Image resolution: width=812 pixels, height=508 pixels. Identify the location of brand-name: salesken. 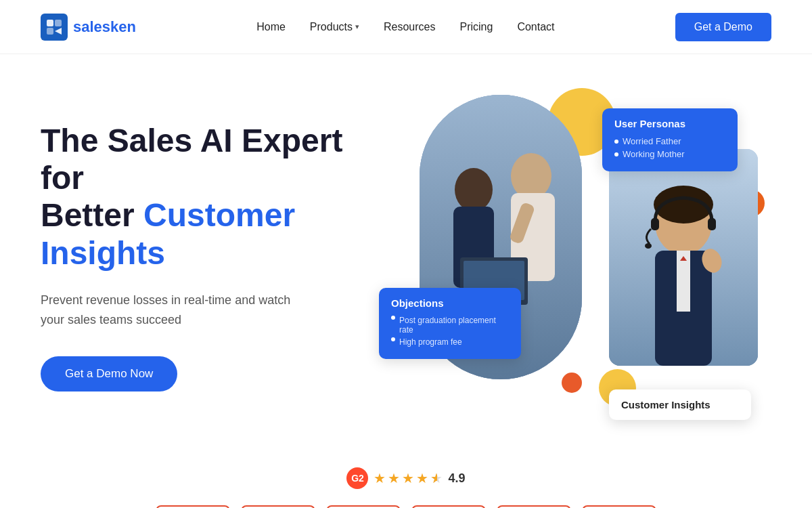
(104, 27).